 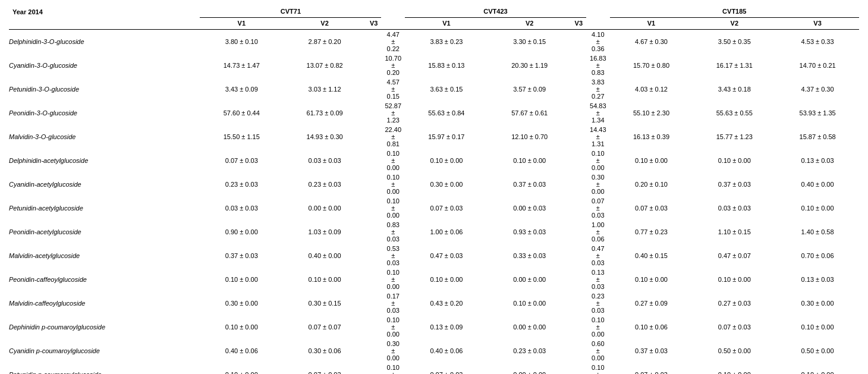 What do you see at coordinates (652, 232) in the screenshot?
I see `data-cell: 0.77 ± 0.23` at bounding box center [652, 232].